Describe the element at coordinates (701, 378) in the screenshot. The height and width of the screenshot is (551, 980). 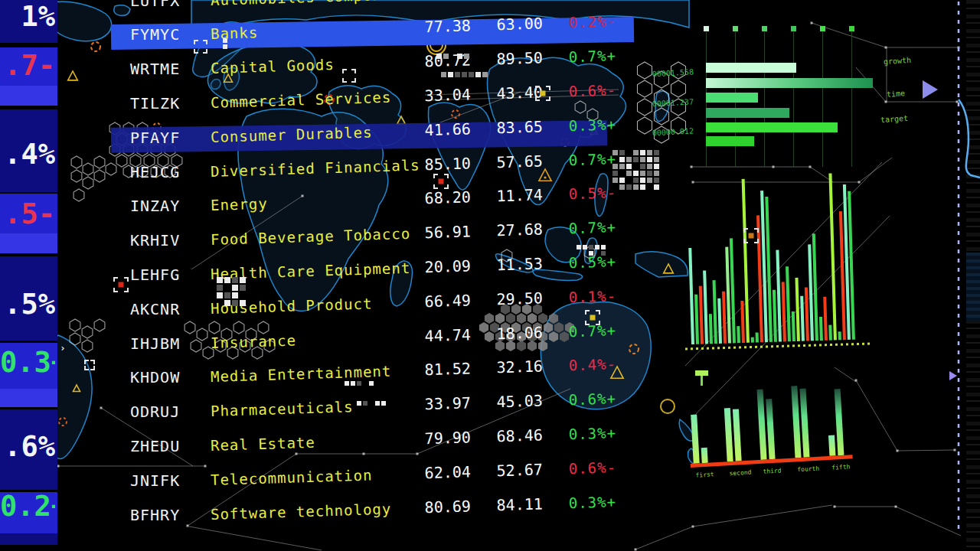
I see `flag-marker-icon` at that location.